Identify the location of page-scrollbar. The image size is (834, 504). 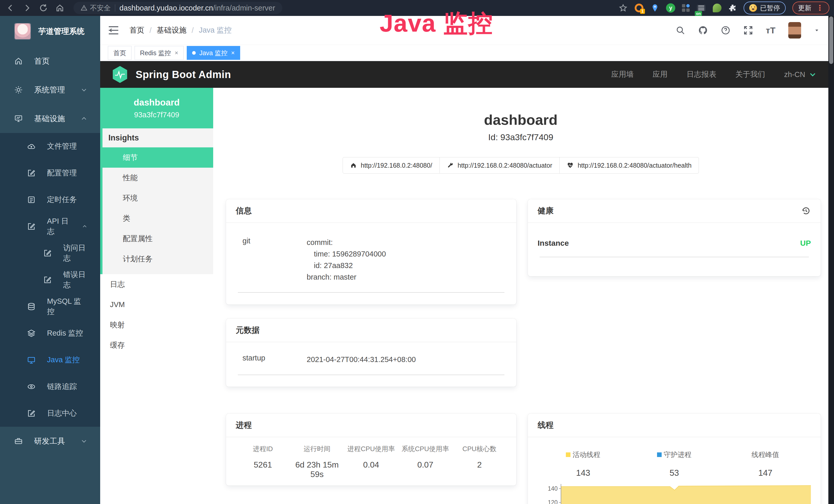
(831, 260).